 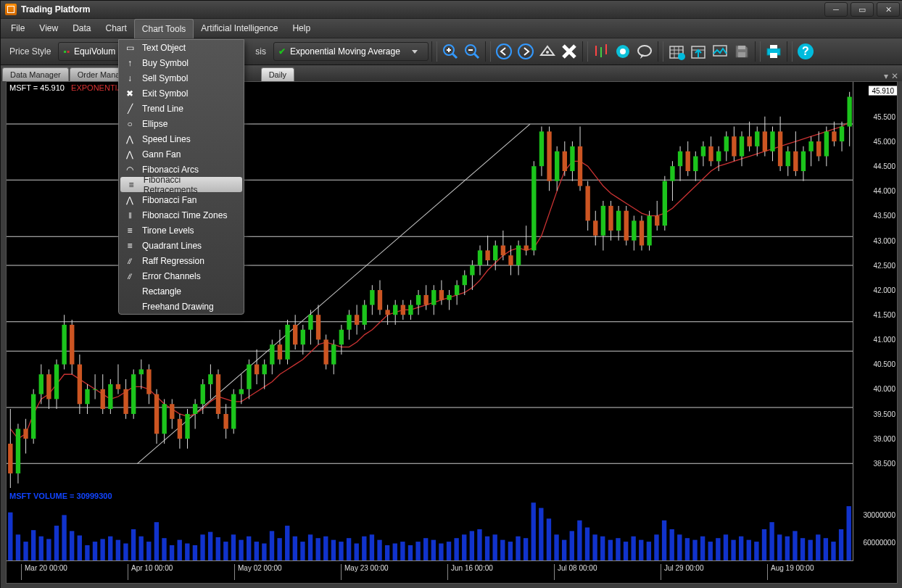 What do you see at coordinates (239, 28) in the screenshot?
I see `menu-ai: Artificial Intelligence` at bounding box center [239, 28].